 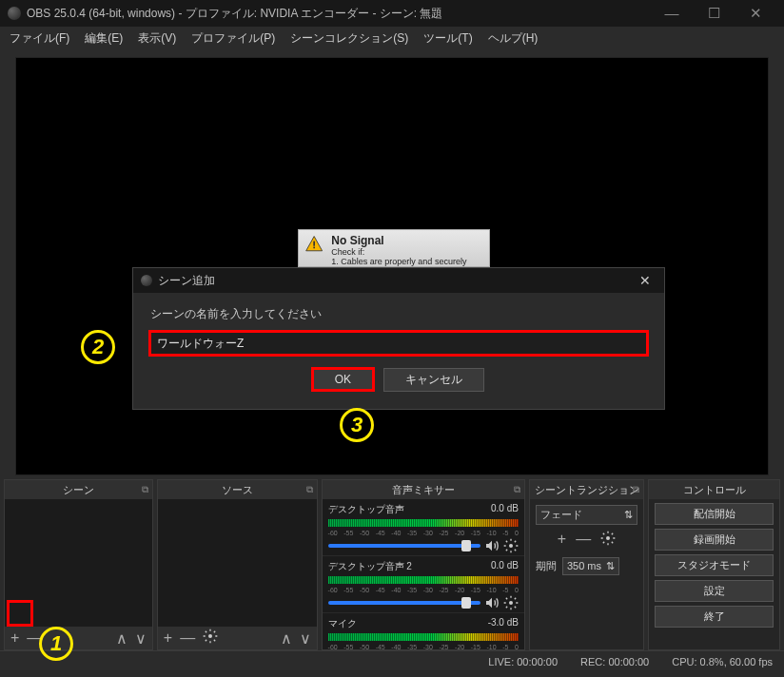 What do you see at coordinates (423, 637) in the screenshot?
I see `mixer-ch3-meter` at bounding box center [423, 637].